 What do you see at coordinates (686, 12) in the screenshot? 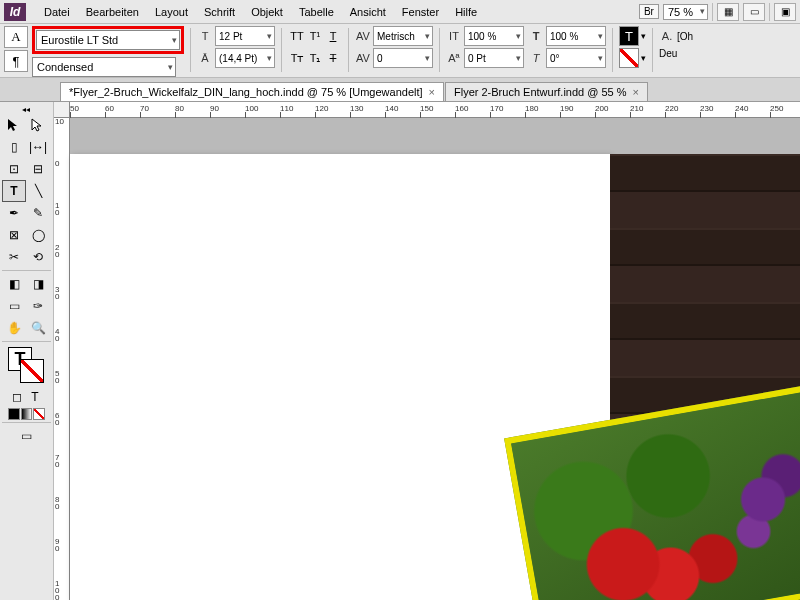
I see `zoom-dropdown: 75 %` at bounding box center [686, 12].